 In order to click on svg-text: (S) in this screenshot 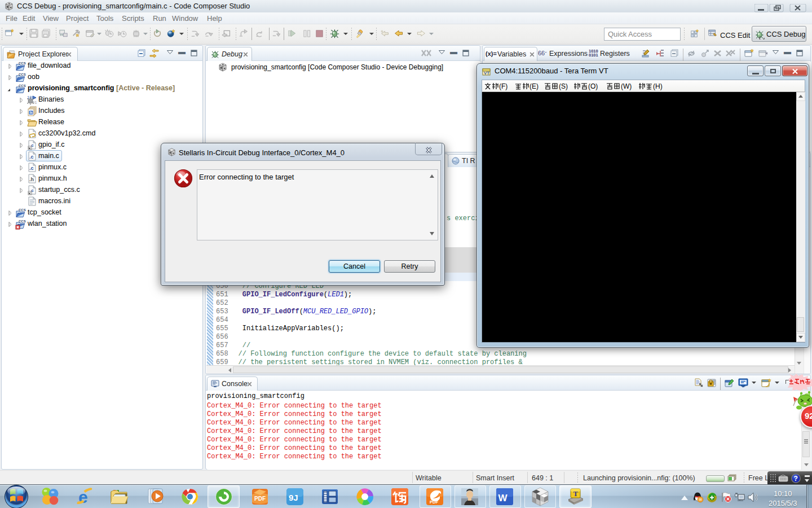, I will do `click(563, 86)`.